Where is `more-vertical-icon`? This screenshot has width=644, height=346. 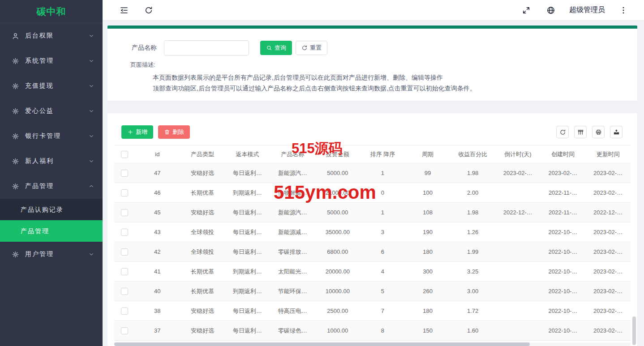
more-vertical-icon is located at coordinates (623, 10).